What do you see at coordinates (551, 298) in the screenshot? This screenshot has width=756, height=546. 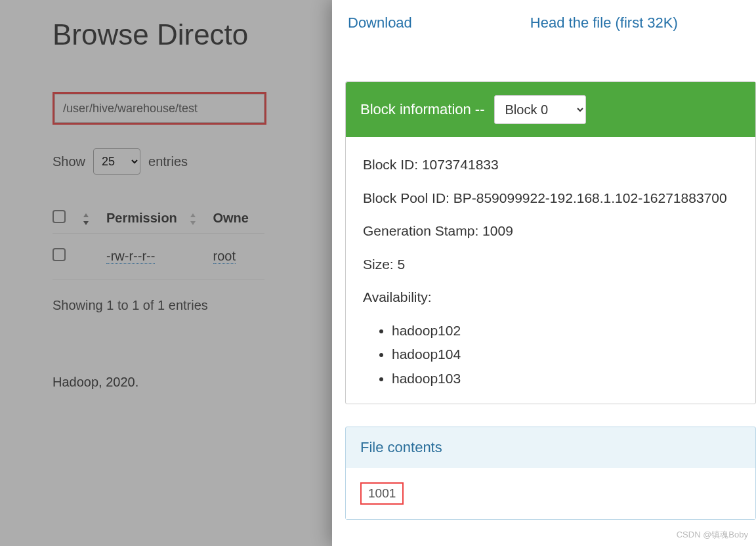 I see `availability-label: Availability:` at bounding box center [551, 298].